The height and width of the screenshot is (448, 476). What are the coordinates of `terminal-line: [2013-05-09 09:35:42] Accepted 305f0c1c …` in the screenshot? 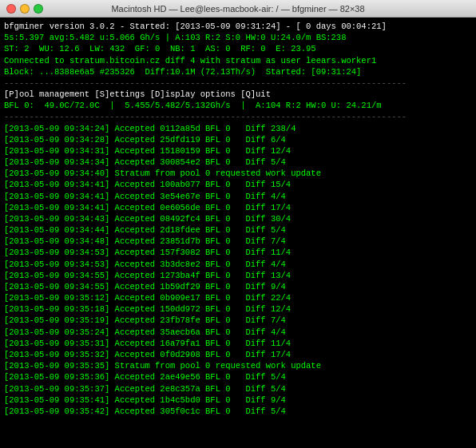 It's located at (238, 411).